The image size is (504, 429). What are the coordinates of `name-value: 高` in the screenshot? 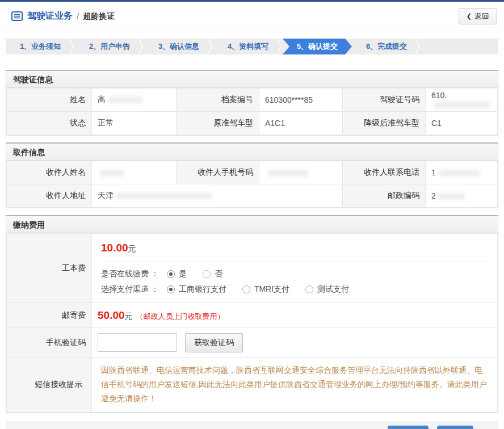 It's located at (134, 100).